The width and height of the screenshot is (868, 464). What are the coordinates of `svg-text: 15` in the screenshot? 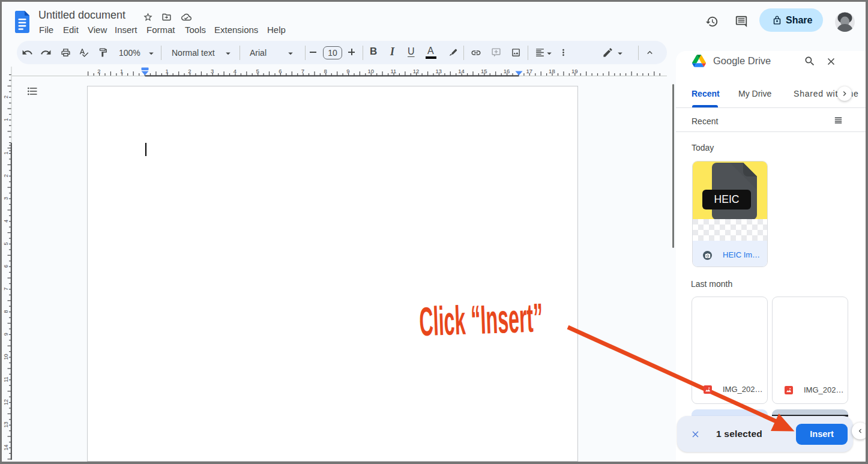 It's located at (484, 71).